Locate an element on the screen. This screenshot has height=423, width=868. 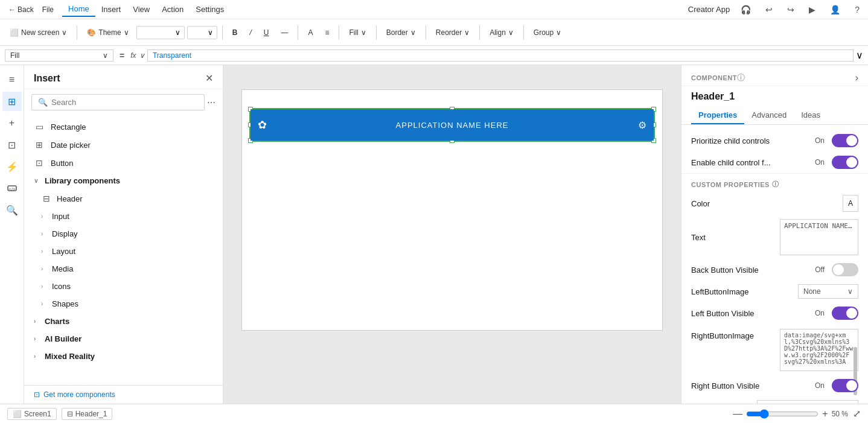
underline-button: U is located at coordinates (267, 33).